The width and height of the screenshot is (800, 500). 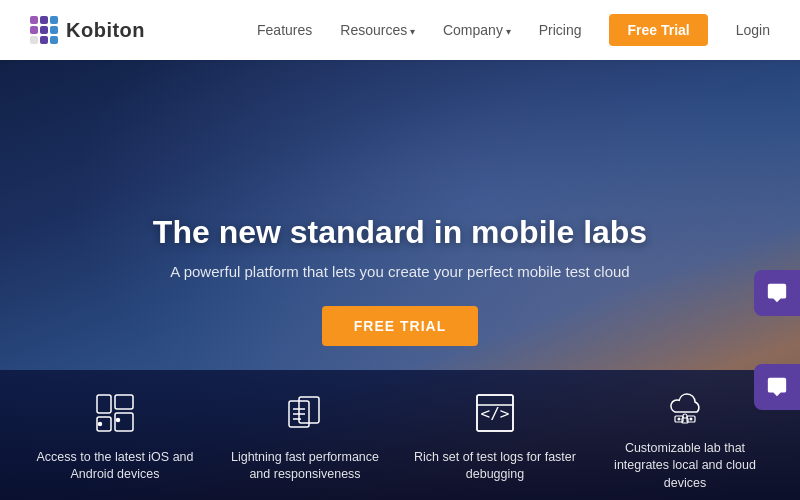 I want to click on nav-free-trial-button: Free Trial, so click(x=658, y=30).